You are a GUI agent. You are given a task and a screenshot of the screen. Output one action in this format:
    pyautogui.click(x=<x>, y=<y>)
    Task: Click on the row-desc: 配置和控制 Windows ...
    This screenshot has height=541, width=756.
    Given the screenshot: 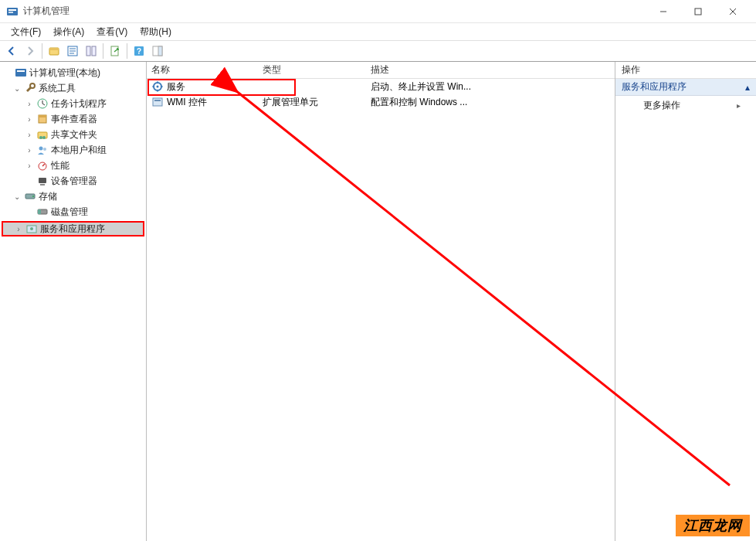 What is the action you would take?
    pyautogui.click(x=419, y=102)
    